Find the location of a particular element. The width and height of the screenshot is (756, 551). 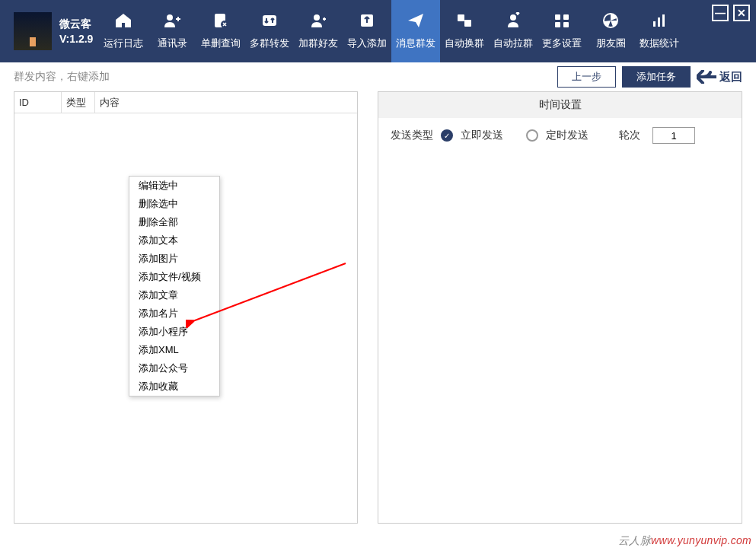

nav-item-3: 多群转发 is located at coordinates (270, 31).